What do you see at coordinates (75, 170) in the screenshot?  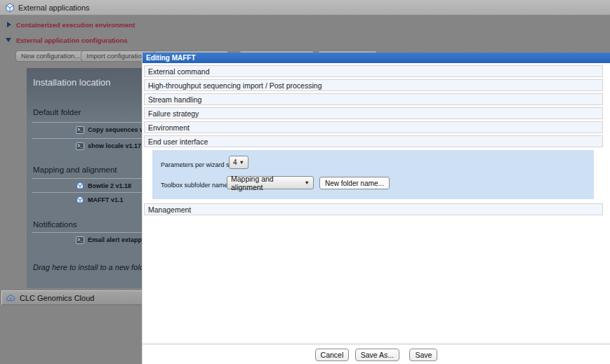 I see `group-mapping-alignment: Mapping and alignment` at bounding box center [75, 170].